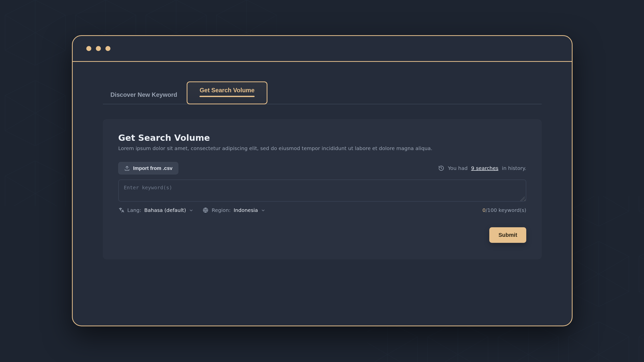  Describe the element at coordinates (227, 93) in the screenshot. I see `tab-active-glow: Get Search Volume` at that location.